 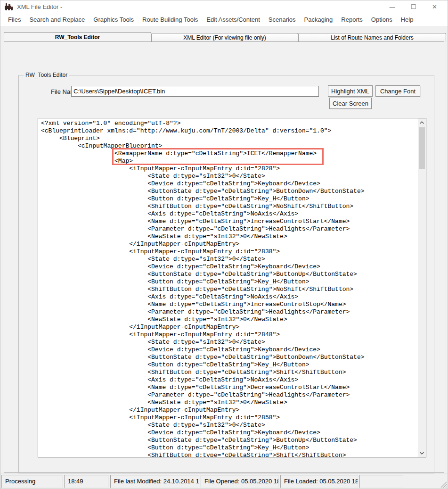 What do you see at coordinates (350, 103) in the screenshot?
I see `clear-screen-button: Clear Screen` at bounding box center [350, 103].